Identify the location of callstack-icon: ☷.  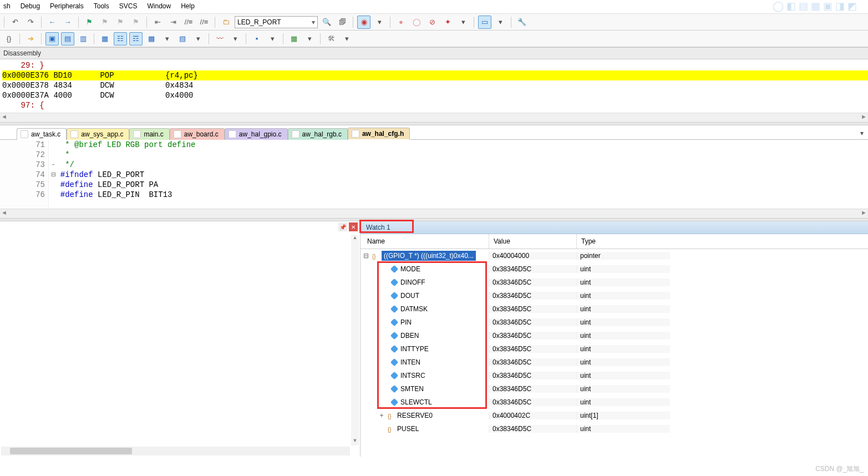
(120, 39).